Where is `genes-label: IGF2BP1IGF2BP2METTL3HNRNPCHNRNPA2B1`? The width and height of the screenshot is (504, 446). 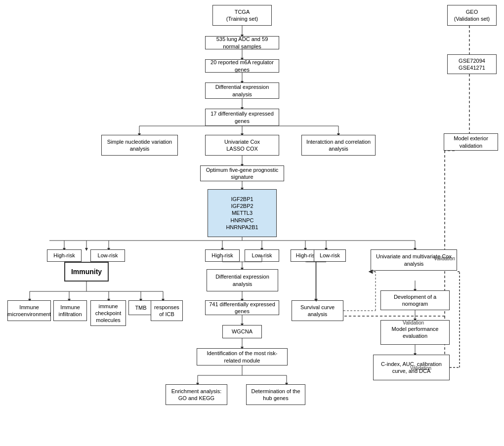
genes-label: IGF2BP1IGF2BP2METTL3HNRNPCHNRNPA2B1 is located at coordinates (242, 213).